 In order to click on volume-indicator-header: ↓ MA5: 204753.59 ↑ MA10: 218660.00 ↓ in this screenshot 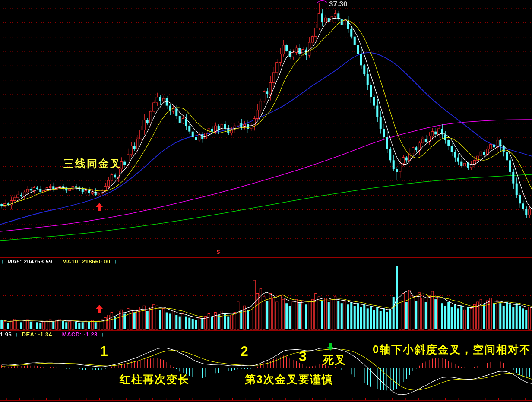, I will do `click(60, 262)`.